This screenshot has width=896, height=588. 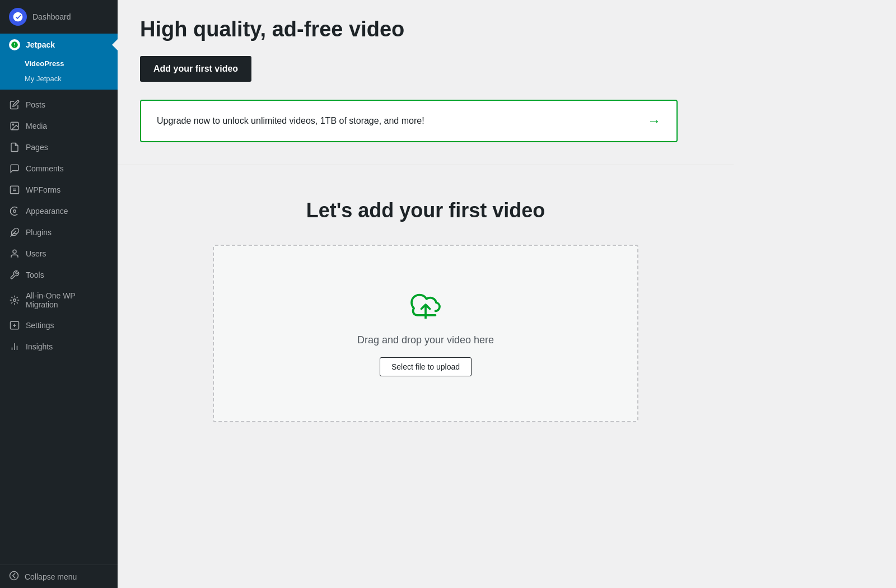 What do you see at coordinates (59, 169) in the screenshot?
I see `sidebar-item-comments: Comments` at bounding box center [59, 169].